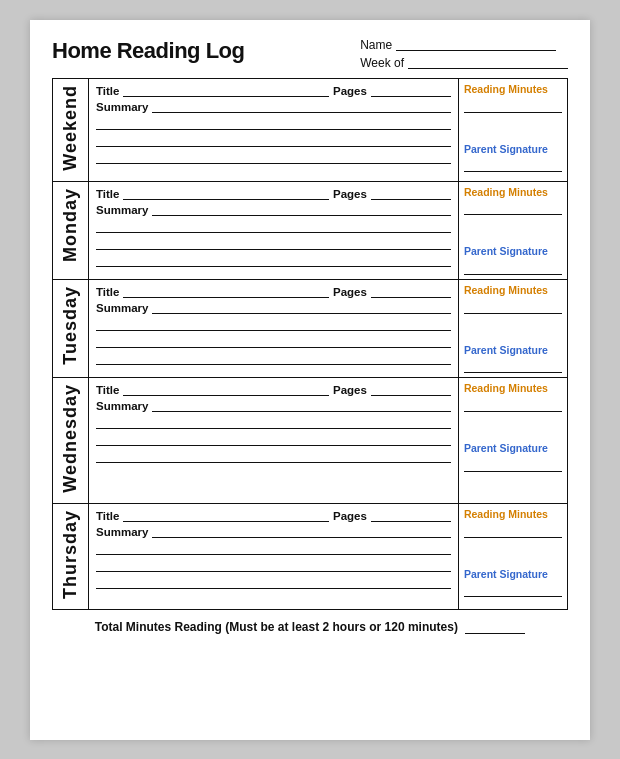  What do you see at coordinates (512, 556) in the screenshot?
I see `sig-cell-thursday: Reading Minutes Parent Signature` at bounding box center [512, 556].